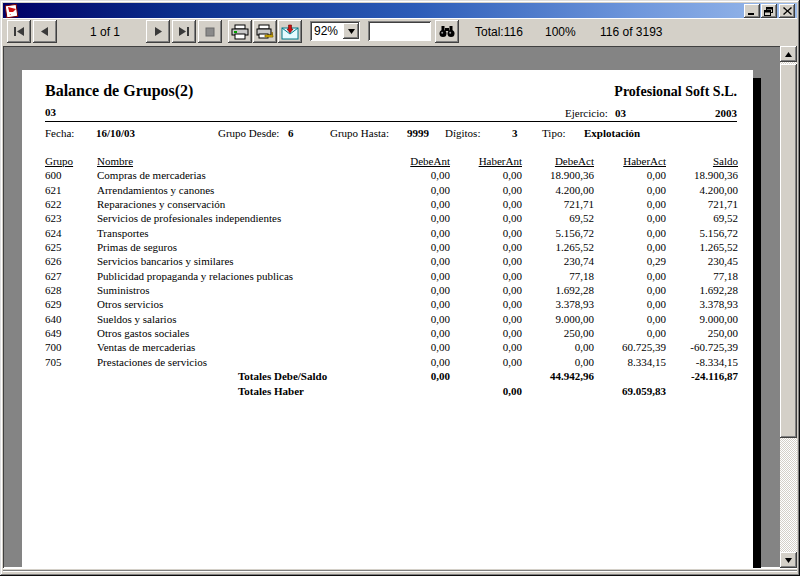 This screenshot has width=800, height=576. What do you see at coordinates (788, 560) in the screenshot?
I see `scroll-down-button` at bounding box center [788, 560].